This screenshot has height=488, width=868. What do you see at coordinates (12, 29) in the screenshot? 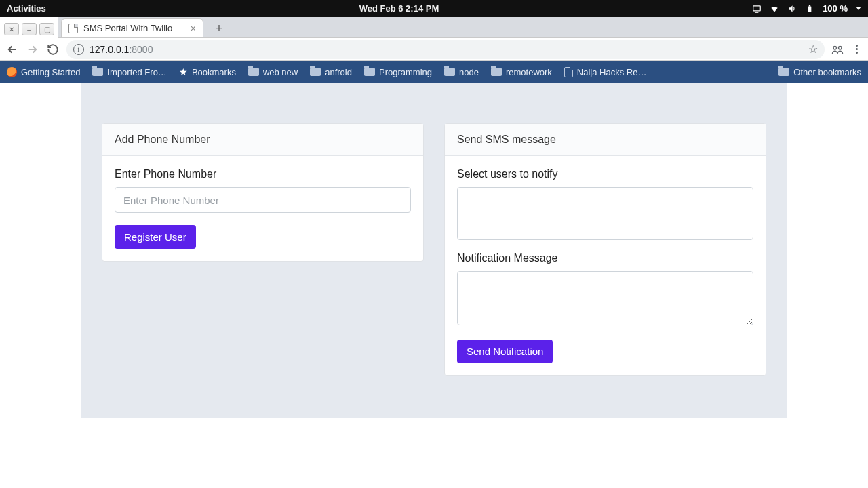
I see `window-close-button: ✕` at bounding box center [12, 29].